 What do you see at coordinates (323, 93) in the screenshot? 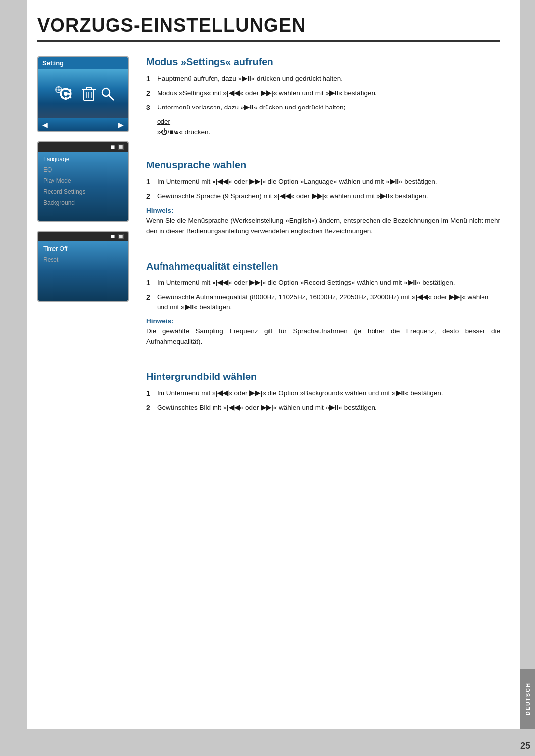
I see `section1-steps: 1 Hauptmenü aufrufen, dazu »▶II« drücken…` at bounding box center [323, 93].